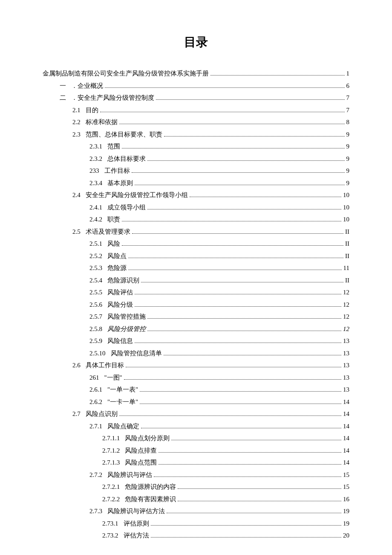 The width and height of the screenshot is (392, 555). I want to click on toc-entry-number: 2.5.5, so click(96, 293).